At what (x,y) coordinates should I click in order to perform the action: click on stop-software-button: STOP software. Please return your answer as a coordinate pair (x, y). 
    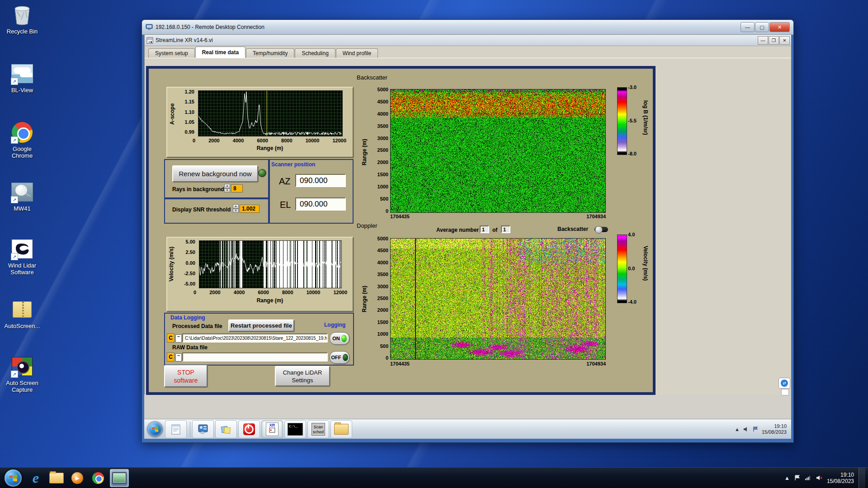
    Looking at the image, I should click on (186, 376).